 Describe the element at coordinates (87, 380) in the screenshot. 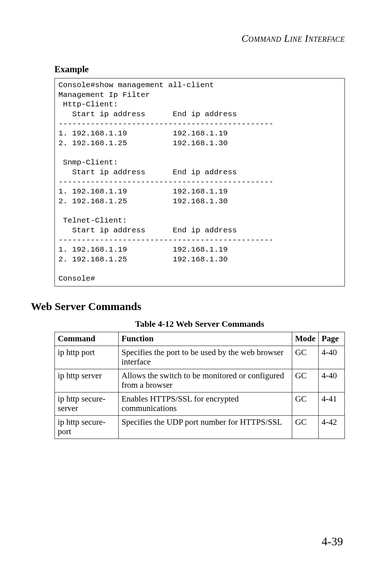

I see `cell-command: ip http server` at that location.